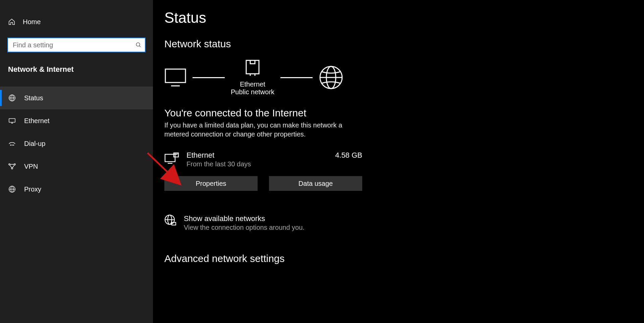 This screenshot has width=644, height=323. I want to click on home-label: Home, so click(32, 22).